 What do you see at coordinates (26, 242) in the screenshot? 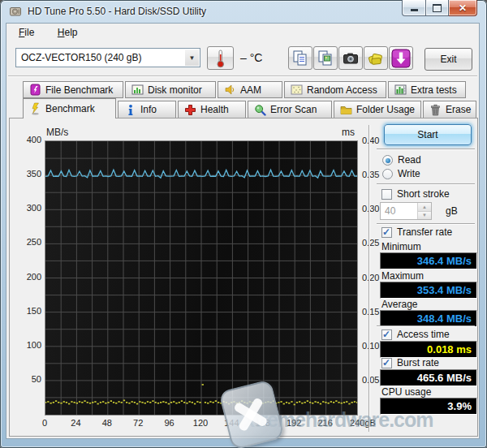
I see `axis-tick-label: 250` at bounding box center [26, 242].